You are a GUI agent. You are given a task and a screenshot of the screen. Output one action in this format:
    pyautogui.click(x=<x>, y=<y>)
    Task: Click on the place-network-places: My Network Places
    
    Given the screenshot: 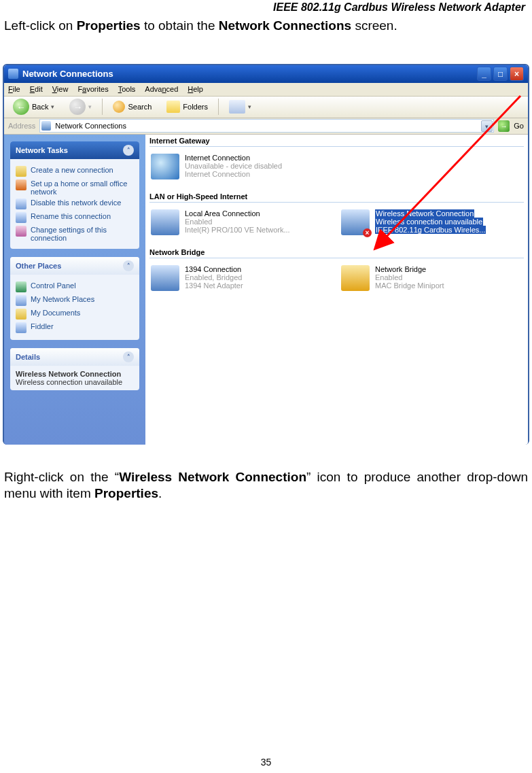 What is the action you would take?
    pyautogui.click(x=75, y=300)
    